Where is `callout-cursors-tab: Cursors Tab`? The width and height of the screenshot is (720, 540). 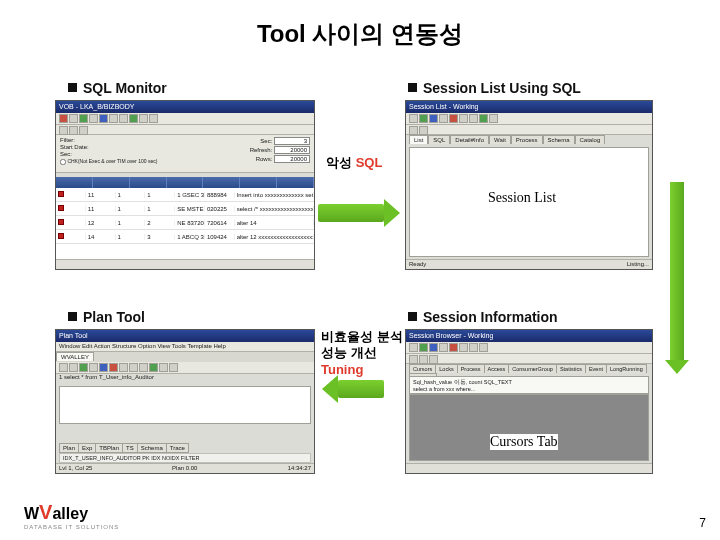 callout-cursors-tab: Cursors Tab is located at coordinates (524, 442).